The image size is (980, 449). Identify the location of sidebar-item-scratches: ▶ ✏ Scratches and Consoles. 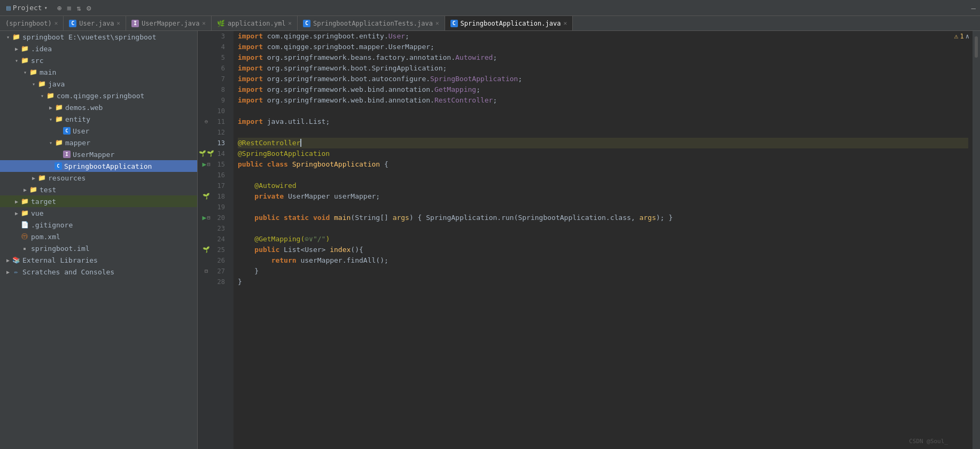
(98, 272).